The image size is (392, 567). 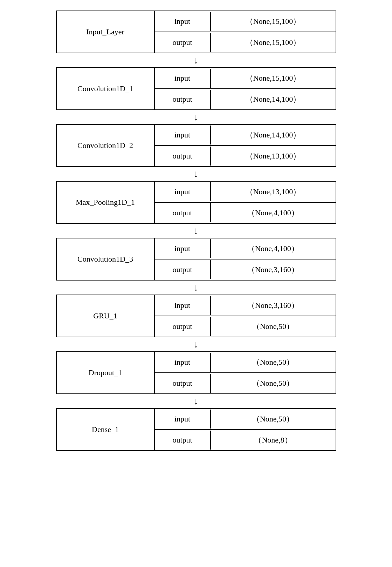 What do you see at coordinates (245, 306) in the screenshot?
I see `input-row-gru-1: input（None,3,160）` at bounding box center [245, 306].